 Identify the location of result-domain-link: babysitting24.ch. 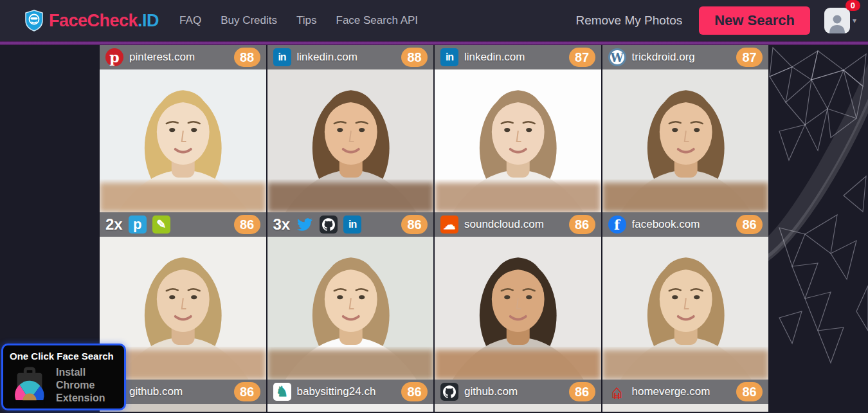
(337, 392).